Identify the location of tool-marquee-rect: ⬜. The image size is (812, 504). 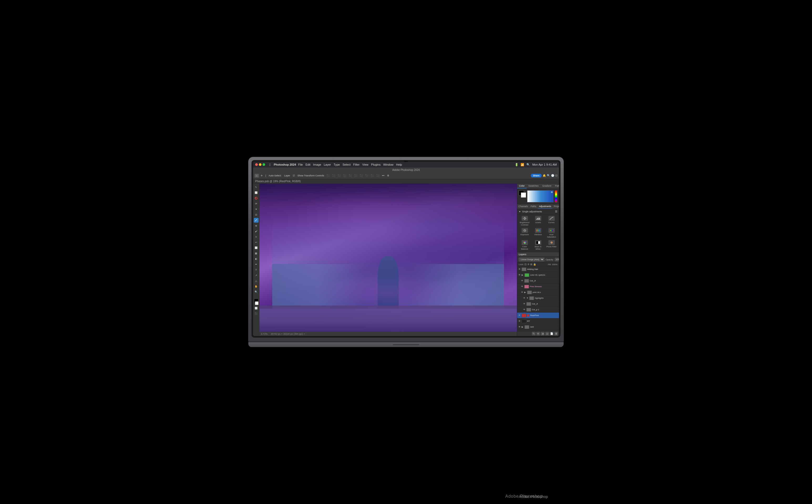
(256, 193).